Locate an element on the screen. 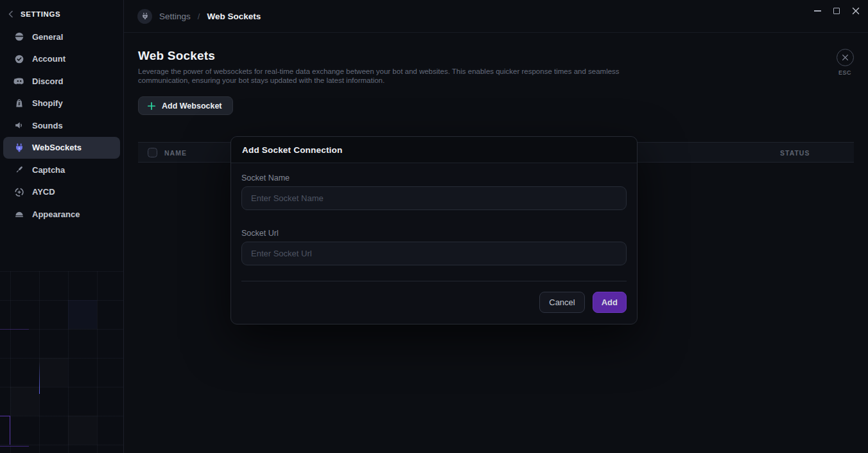 The height and width of the screenshot is (453, 868). esc-label: ESC is located at coordinates (845, 73).